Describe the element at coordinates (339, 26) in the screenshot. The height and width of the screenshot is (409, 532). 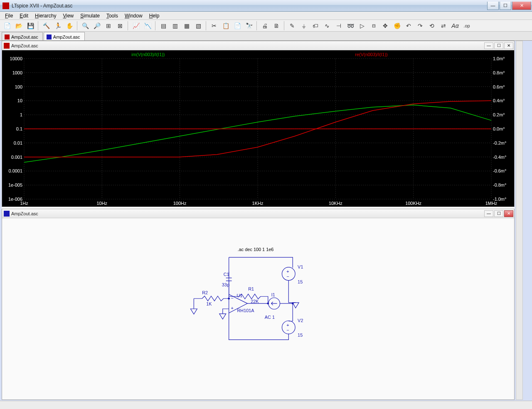
I see `capacitor-icon: ⊣` at that location.